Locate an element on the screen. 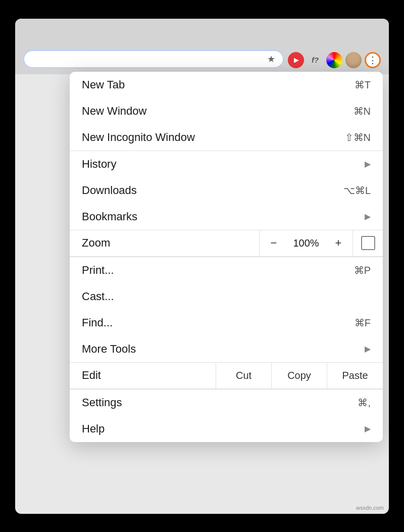 The height and width of the screenshot is (532, 404). print-label: Print... is located at coordinates (98, 270).